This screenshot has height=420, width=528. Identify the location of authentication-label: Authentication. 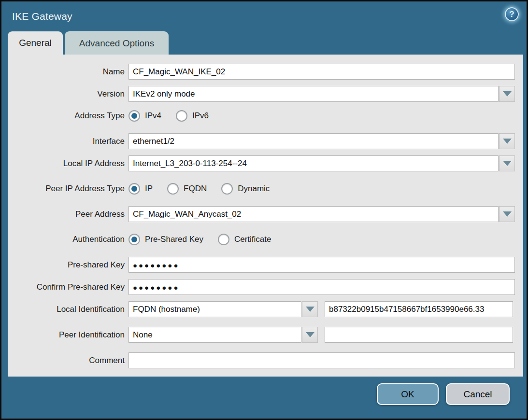
(68, 239).